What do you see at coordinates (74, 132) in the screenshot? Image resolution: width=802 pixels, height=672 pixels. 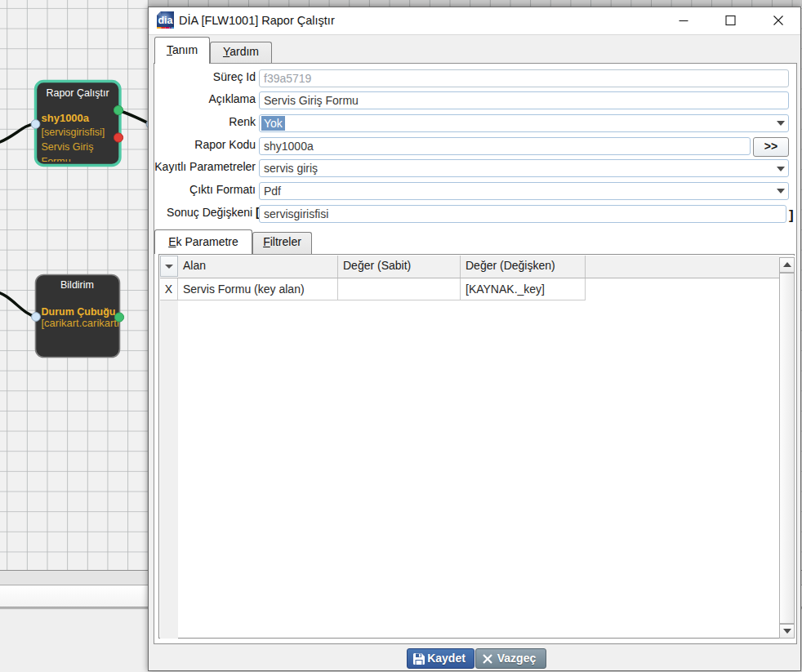 I see `svg-text: [servisgirisfisi]` at bounding box center [74, 132].